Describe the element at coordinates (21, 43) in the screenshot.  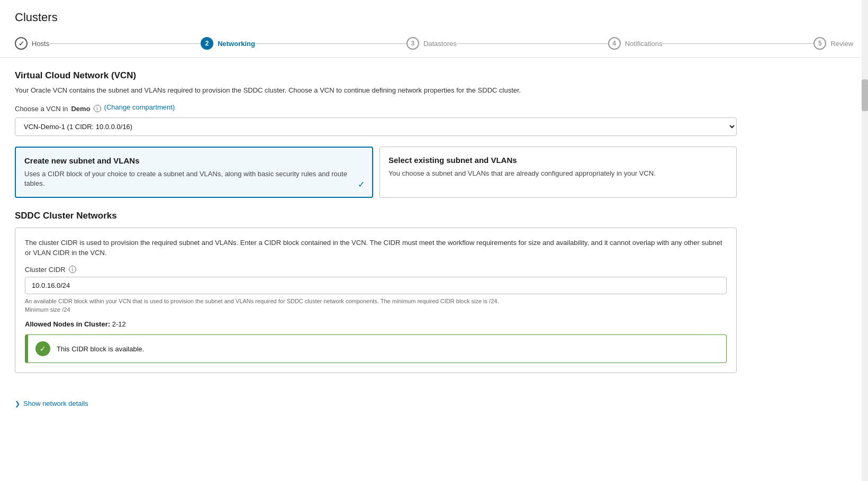
I see `step-hosts-circle: ✓` at that location.